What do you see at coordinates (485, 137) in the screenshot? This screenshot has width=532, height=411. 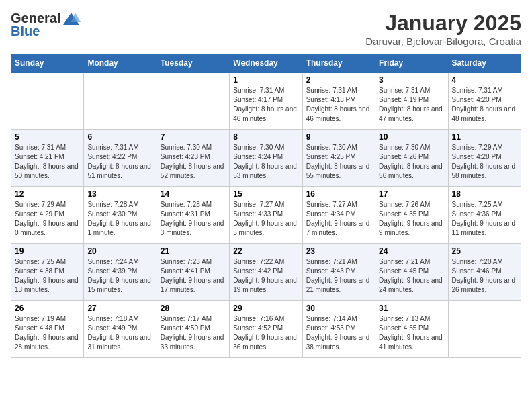 I see `day-number: 11` at bounding box center [485, 137].